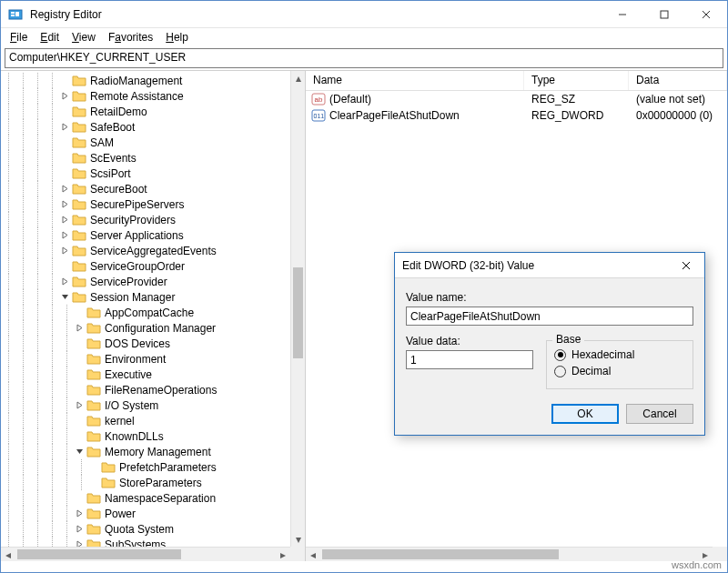 This screenshot has width=728, height=573. I want to click on list-hscroll: ◂ ▸, so click(510, 554).